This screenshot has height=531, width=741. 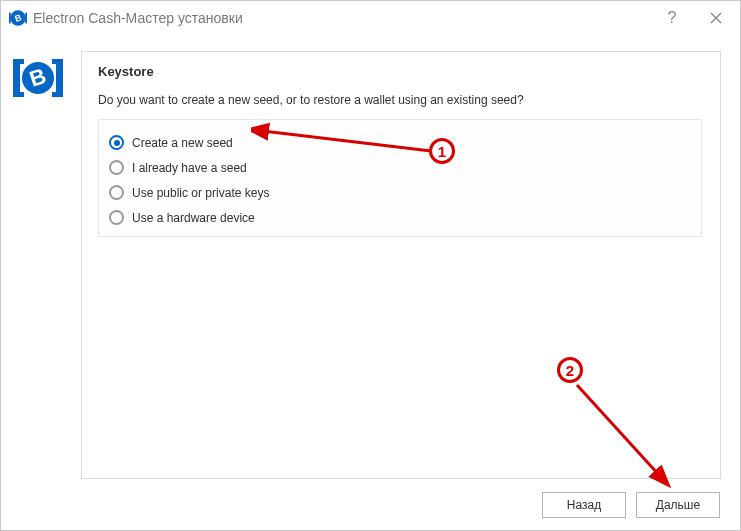 What do you see at coordinates (400, 192) in the screenshot?
I see `option-use-keys: Use public or private keys` at bounding box center [400, 192].